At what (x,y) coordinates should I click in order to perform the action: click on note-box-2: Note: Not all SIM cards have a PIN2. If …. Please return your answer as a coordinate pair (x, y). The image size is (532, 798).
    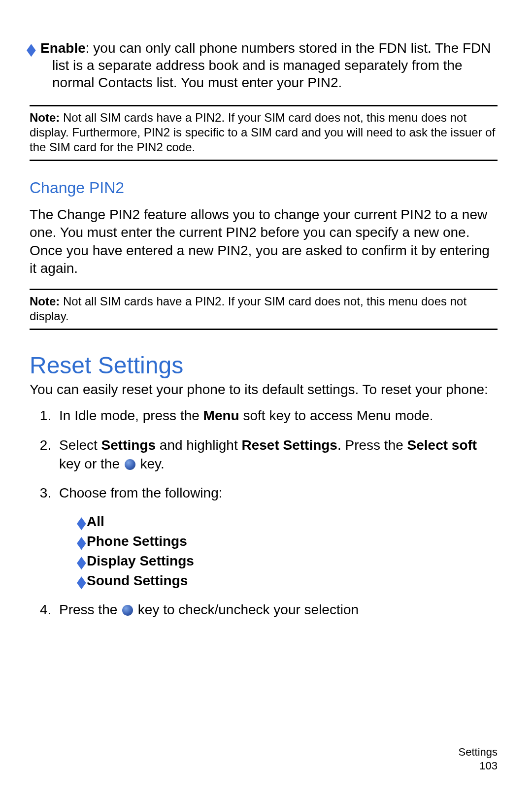
    Looking at the image, I should click on (264, 309).